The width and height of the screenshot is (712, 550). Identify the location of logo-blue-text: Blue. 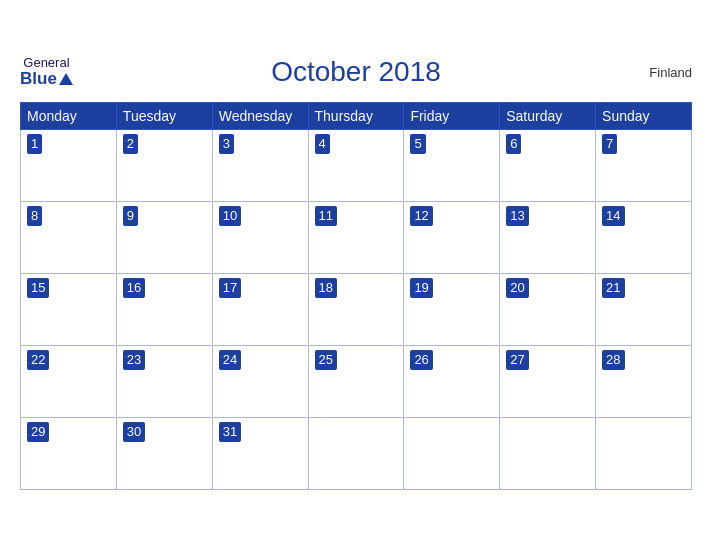
(38, 80).